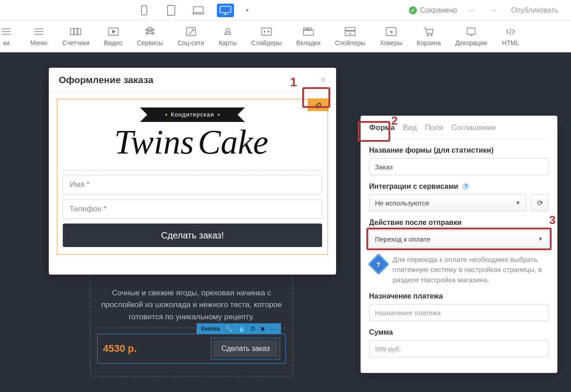  What do you see at coordinates (8, 36) in the screenshot?
I see `tool-list-partial: ки` at bounding box center [8, 36].